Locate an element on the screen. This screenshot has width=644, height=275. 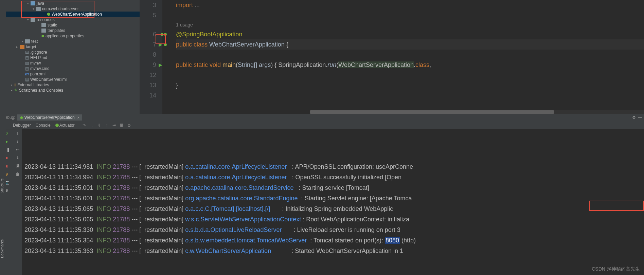
port-highlight-box is located at coordinates (616, 206).